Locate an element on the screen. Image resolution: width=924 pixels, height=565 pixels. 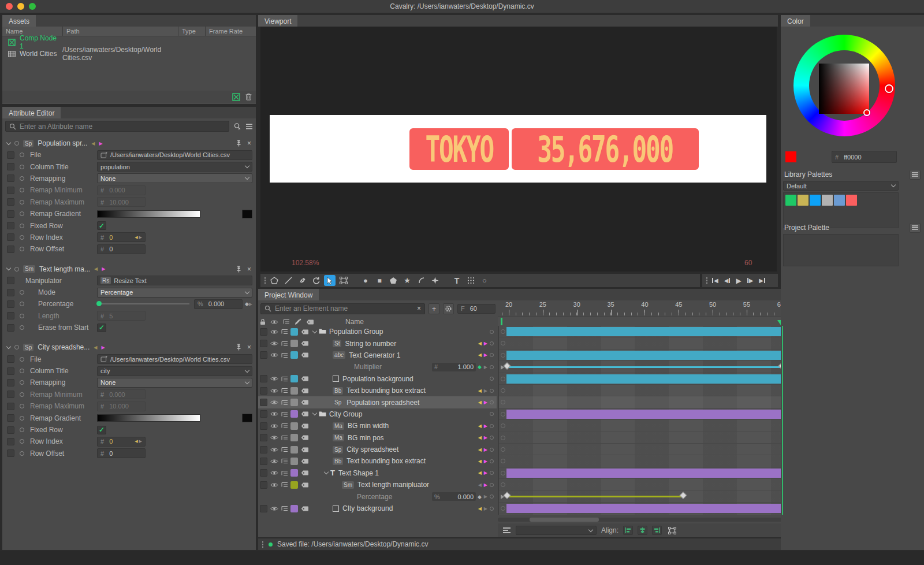
ellipse-tool: ● is located at coordinates (366, 281).